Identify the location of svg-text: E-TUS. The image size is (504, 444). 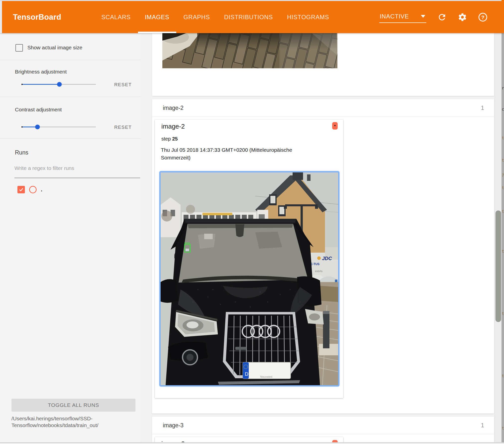
(315, 264).